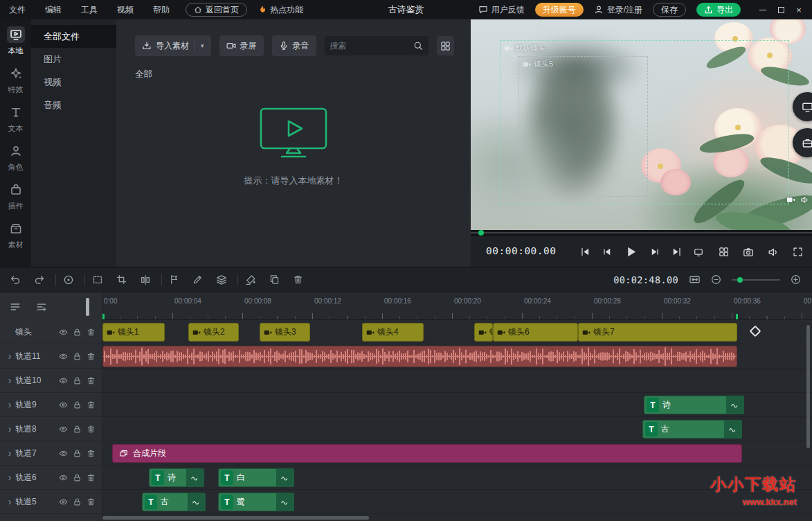 The height and width of the screenshot is (521, 812). What do you see at coordinates (418, 46) in the screenshot?
I see `search-icon` at bounding box center [418, 46].